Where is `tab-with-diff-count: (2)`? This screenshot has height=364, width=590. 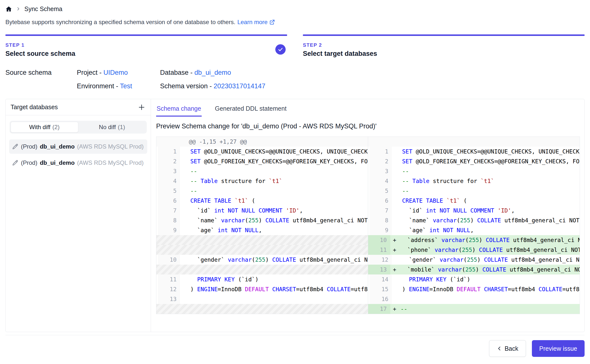 tab-with-diff-count: (2) is located at coordinates (56, 127).